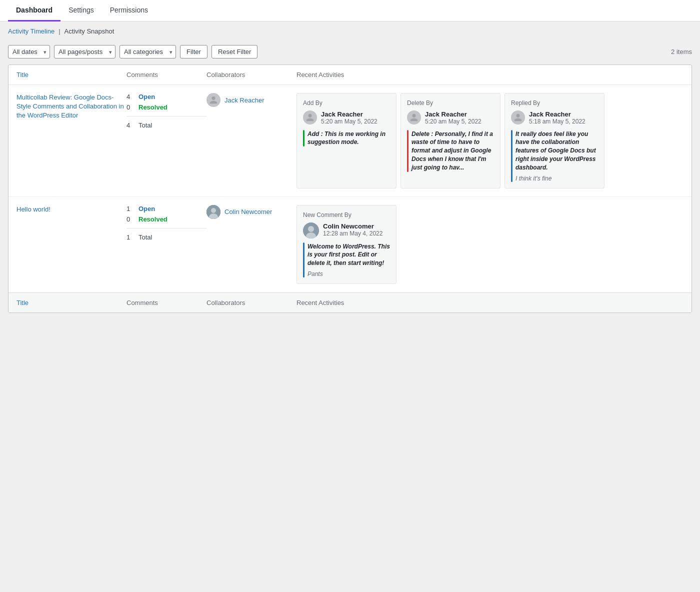 The height and width of the screenshot is (592, 700). What do you see at coordinates (557, 122) in the screenshot?
I see `activity-time-reply: 5:18 am May 5, 2022` at bounding box center [557, 122].